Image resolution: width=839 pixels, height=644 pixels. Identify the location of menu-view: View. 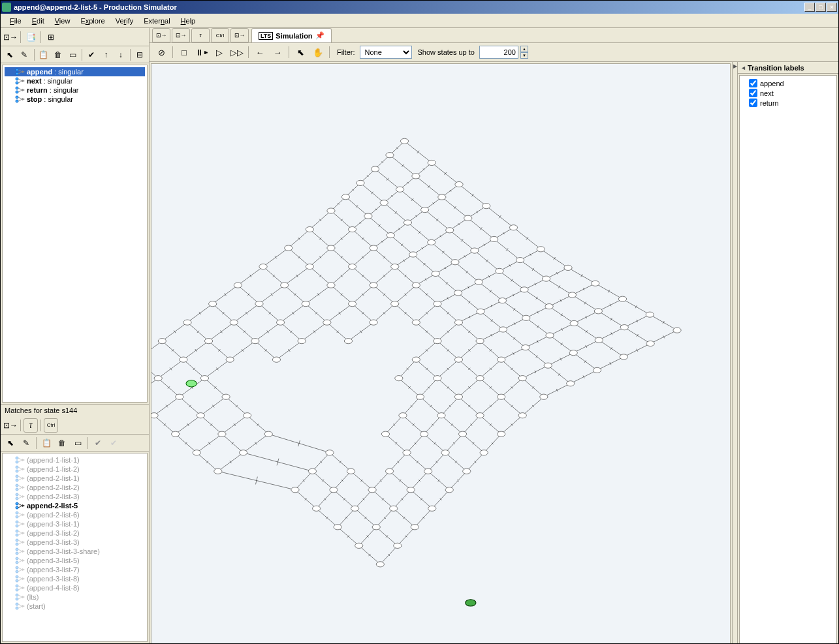
(63, 21).